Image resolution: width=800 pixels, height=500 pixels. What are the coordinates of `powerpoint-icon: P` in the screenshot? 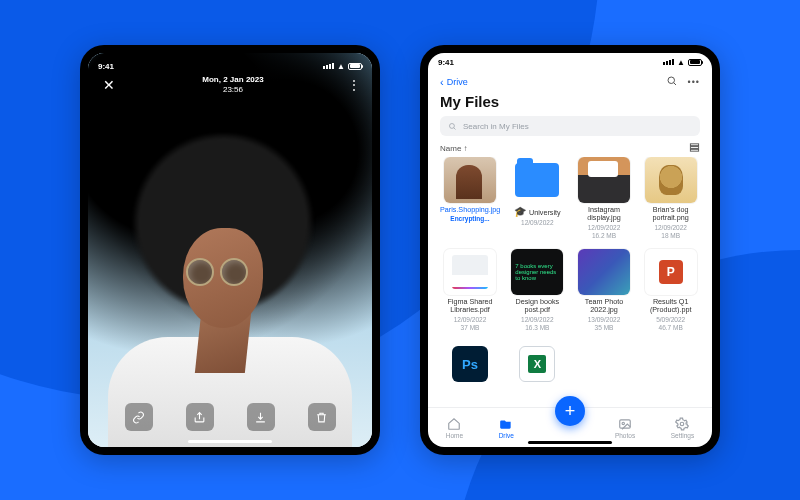 It's located at (671, 272).